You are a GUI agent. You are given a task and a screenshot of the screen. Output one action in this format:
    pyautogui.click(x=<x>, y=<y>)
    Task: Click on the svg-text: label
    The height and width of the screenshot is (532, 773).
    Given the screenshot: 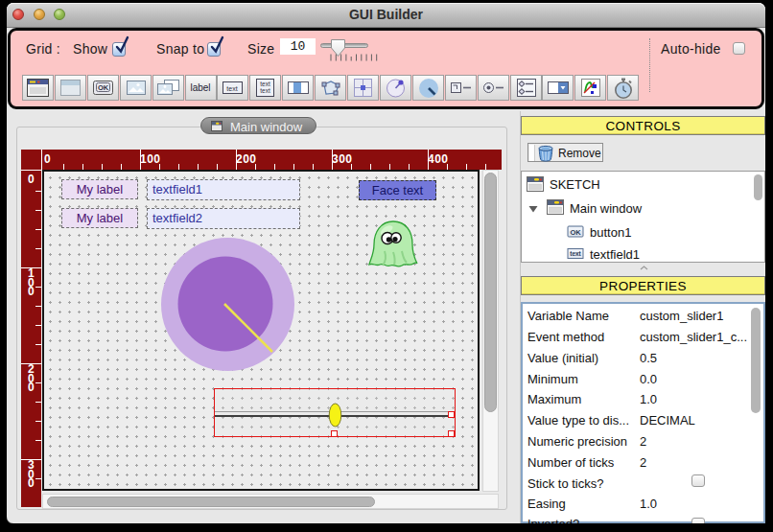 What is the action you would take?
    pyautogui.click(x=199, y=88)
    